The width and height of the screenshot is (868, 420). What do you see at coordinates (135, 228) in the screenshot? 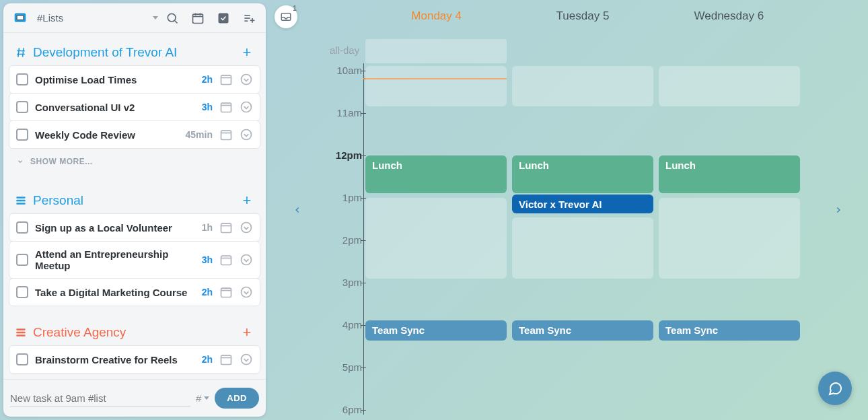
I see `task-item: Sign up as a Local Volunteer 1h` at bounding box center [135, 228].